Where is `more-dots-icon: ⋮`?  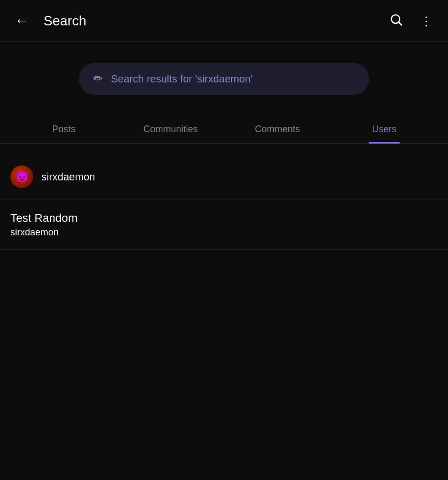
more-dots-icon: ⋮ is located at coordinates (427, 21).